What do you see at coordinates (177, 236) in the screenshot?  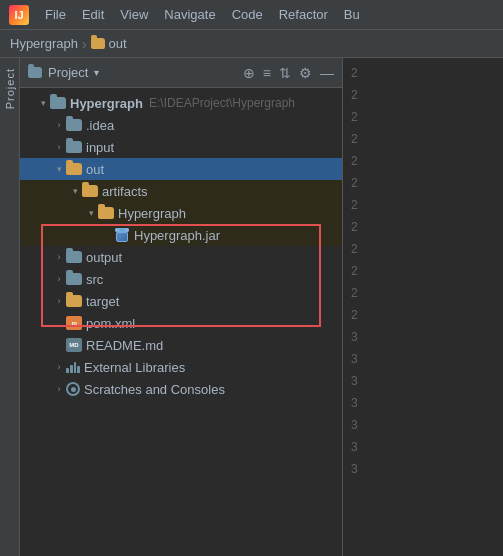 I see `jar-label: Hypergraph.jar` at bounding box center [177, 236].